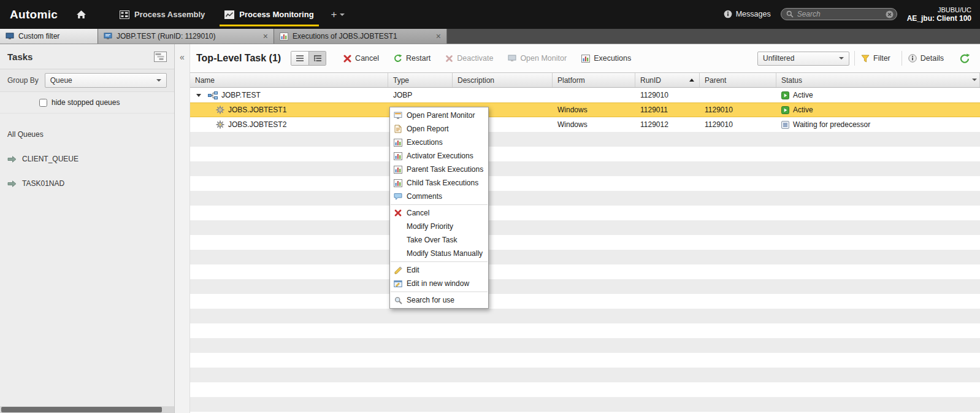  I want to click on chevron-down-icon, so click(841, 58).